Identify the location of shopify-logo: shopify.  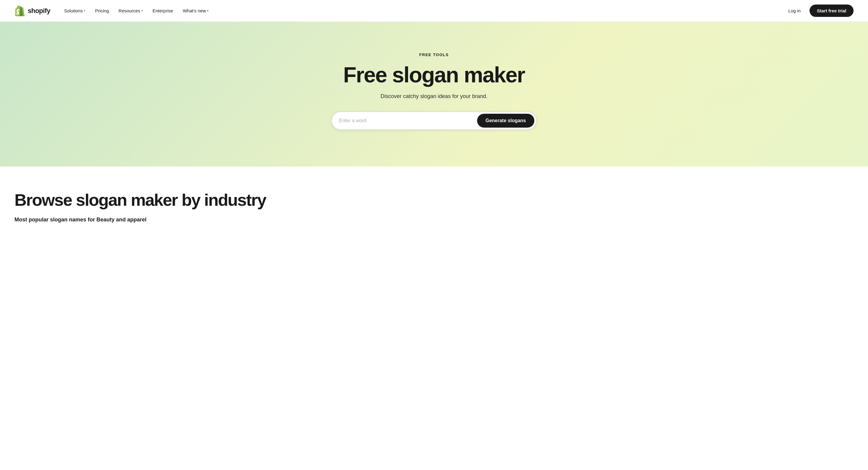
(32, 11).